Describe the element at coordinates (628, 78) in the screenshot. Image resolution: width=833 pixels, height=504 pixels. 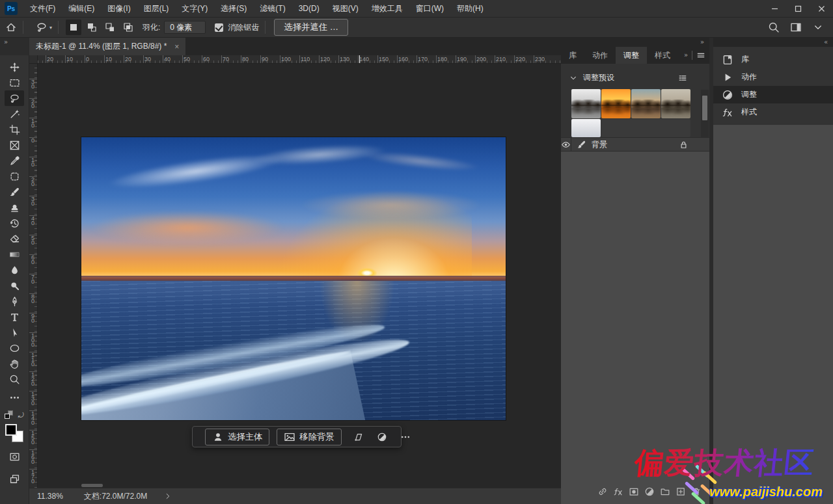
I see `presets-header-row: 调整预设` at that location.